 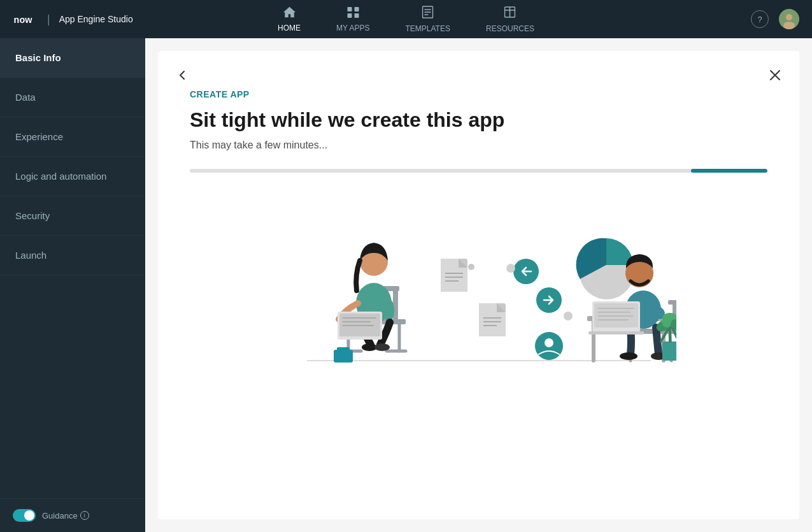 What do you see at coordinates (96, 19) in the screenshot?
I see `brand-title: App Engine Studio` at bounding box center [96, 19].